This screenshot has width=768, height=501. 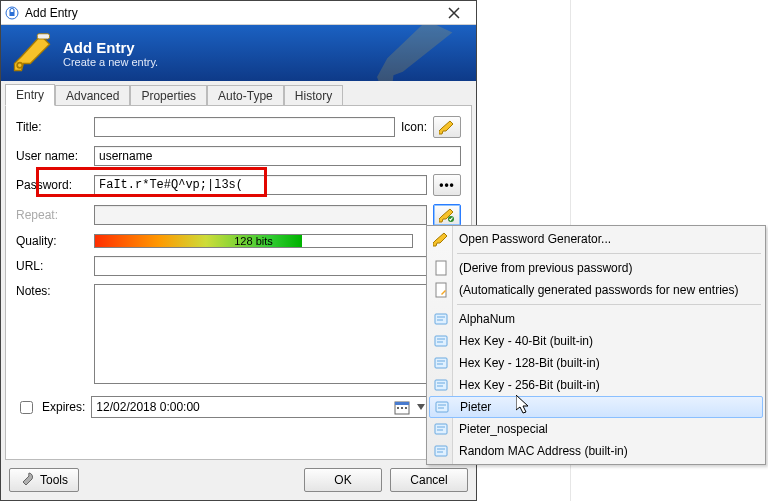 What do you see at coordinates (447, 127) in the screenshot?
I see `icon-picker-button` at bounding box center [447, 127].